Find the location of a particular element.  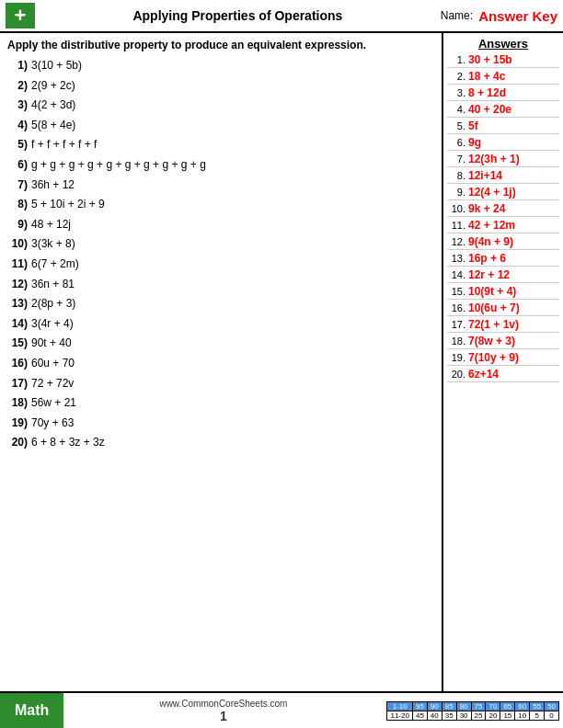

answer-number: 15. is located at coordinates (456, 291).